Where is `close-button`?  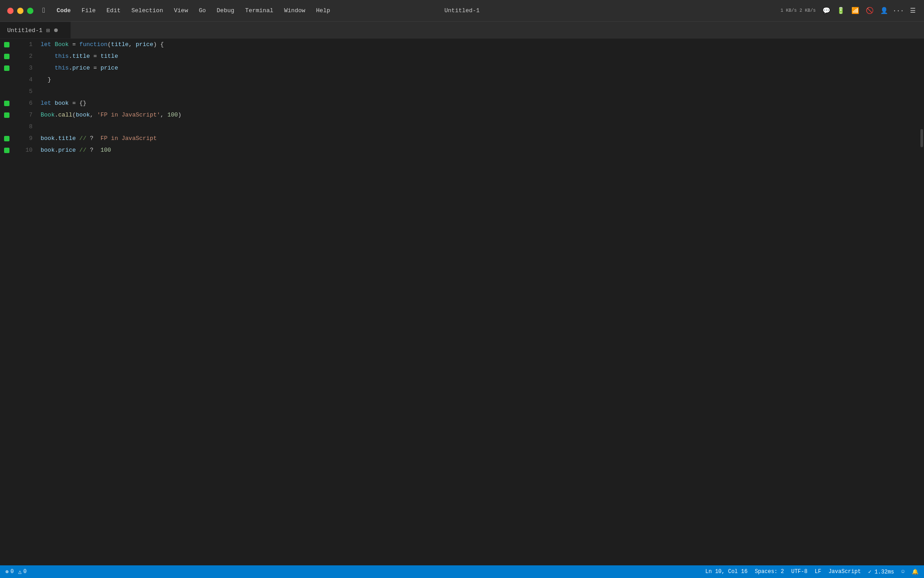
close-button is located at coordinates (10, 11).